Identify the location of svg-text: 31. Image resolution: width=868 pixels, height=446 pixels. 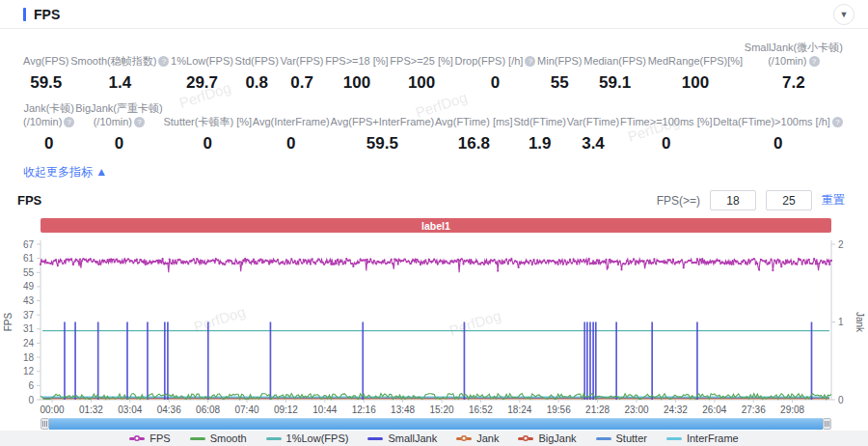
(29, 328).